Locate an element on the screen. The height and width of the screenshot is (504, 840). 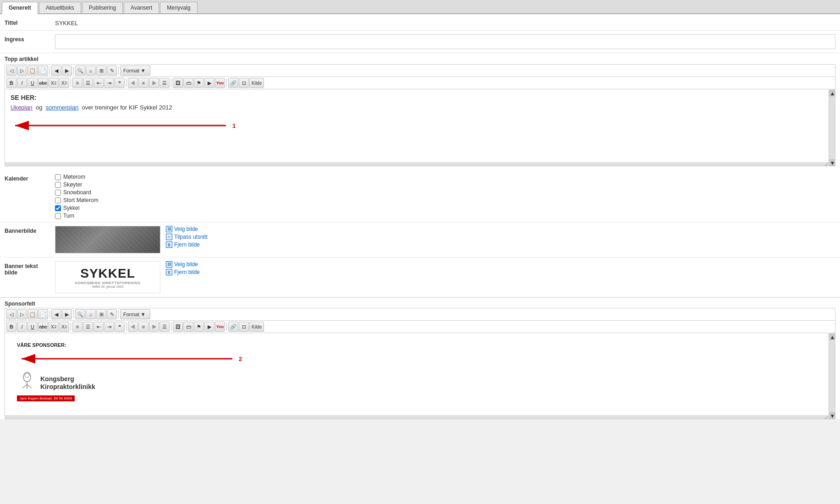
subscript-btn-1: X2 is located at coordinates (54, 83).